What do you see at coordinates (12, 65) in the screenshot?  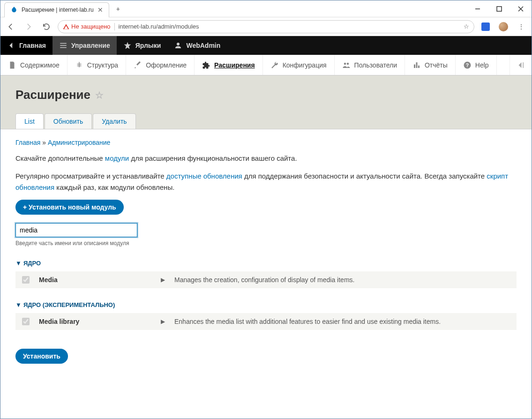 I see `file-icon` at bounding box center [12, 65].